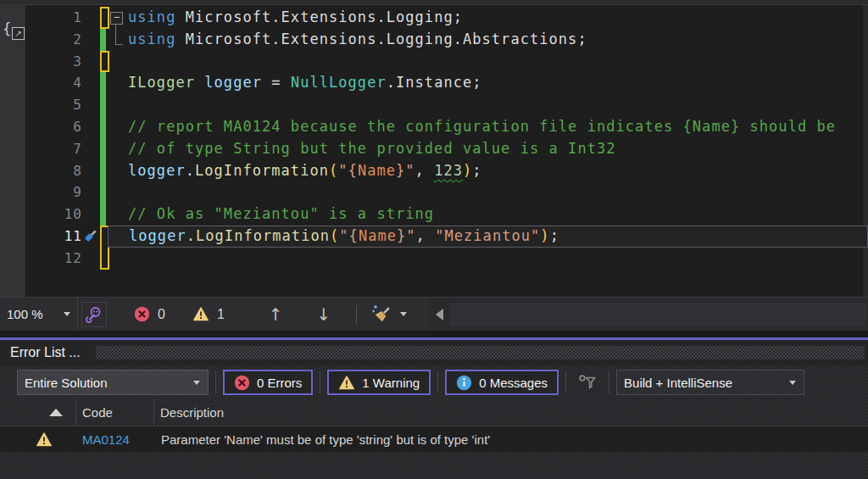 This screenshot has width=868, height=479. What do you see at coordinates (38, 412) in the screenshot?
I see `severity-column-header` at bounding box center [38, 412].